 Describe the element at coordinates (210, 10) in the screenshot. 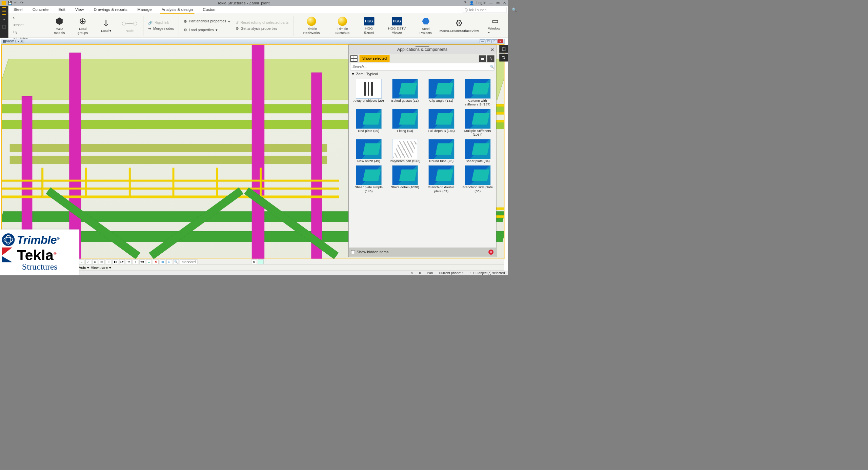

I see `tab-custom: Custom` at that location.